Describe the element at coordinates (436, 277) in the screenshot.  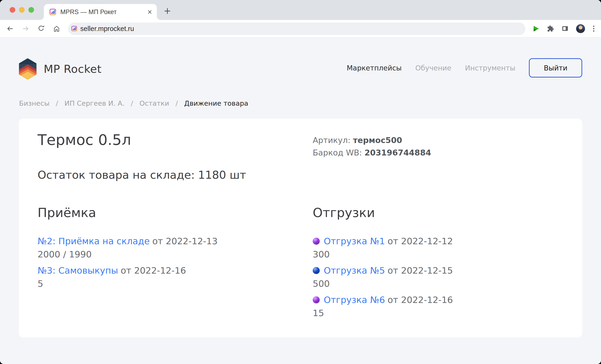
I see `shipment-item: Отгрузка №5 от 2022-12-15 500` at that location.